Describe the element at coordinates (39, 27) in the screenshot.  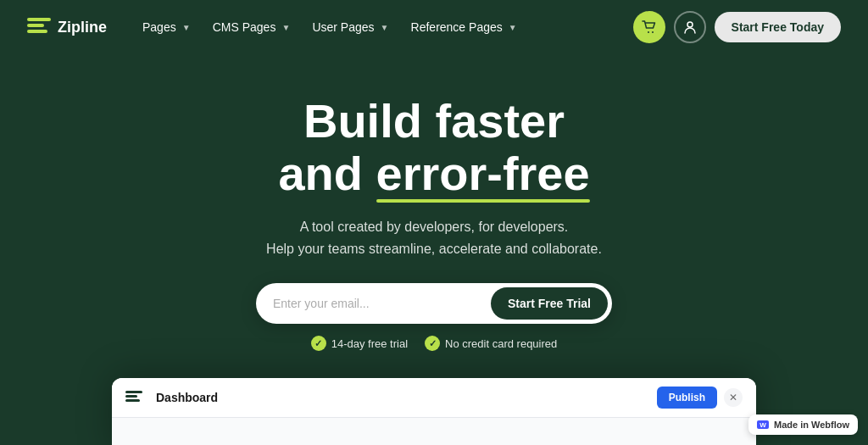
I see `logo-icon` at that location.